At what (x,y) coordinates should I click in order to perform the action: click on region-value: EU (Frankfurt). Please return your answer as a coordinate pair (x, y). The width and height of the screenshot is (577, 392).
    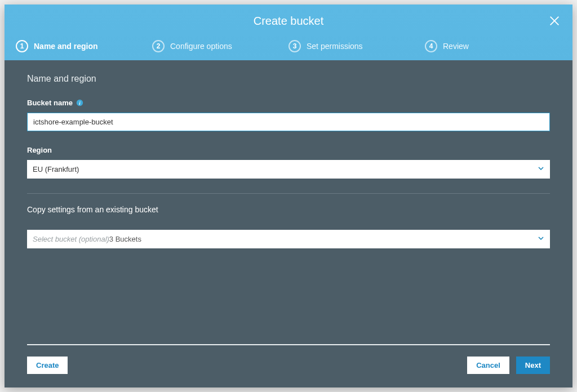
    Looking at the image, I should click on (56, 169).